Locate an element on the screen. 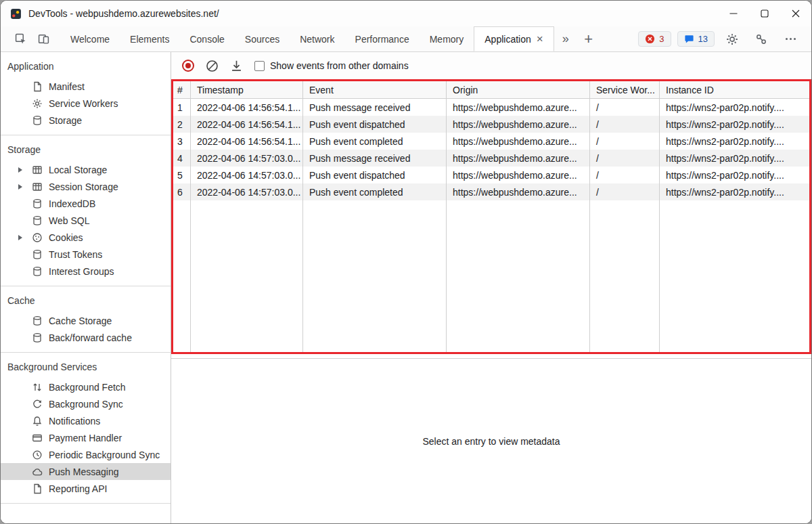  column-header-service-worker: Service Wor... is located at coordinates (625, 89).